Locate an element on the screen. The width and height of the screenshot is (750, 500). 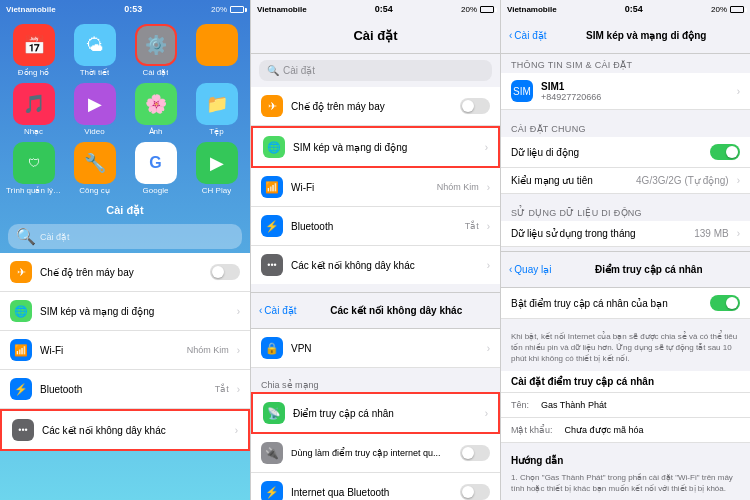
general-section: CÀI ĐẶT CHUNG Dữ liệu di động Kiểu mạng … is located at coordinates (626, 156).